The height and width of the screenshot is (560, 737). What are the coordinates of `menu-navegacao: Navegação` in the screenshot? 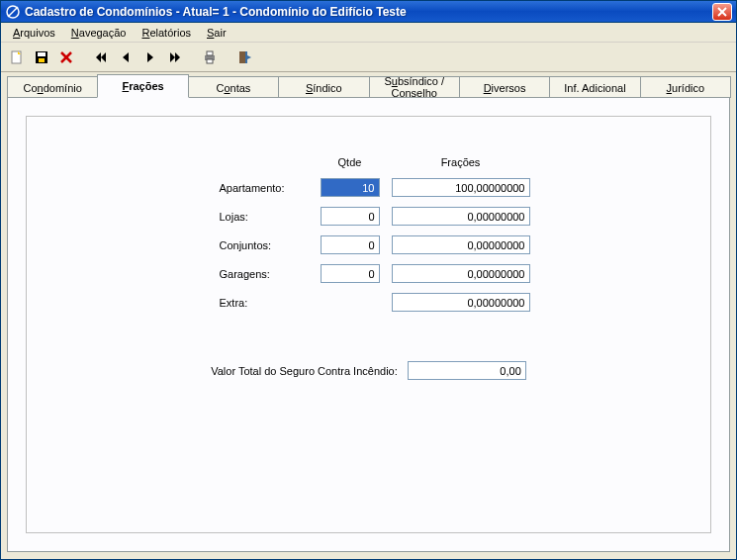 It's located at (99, 33).